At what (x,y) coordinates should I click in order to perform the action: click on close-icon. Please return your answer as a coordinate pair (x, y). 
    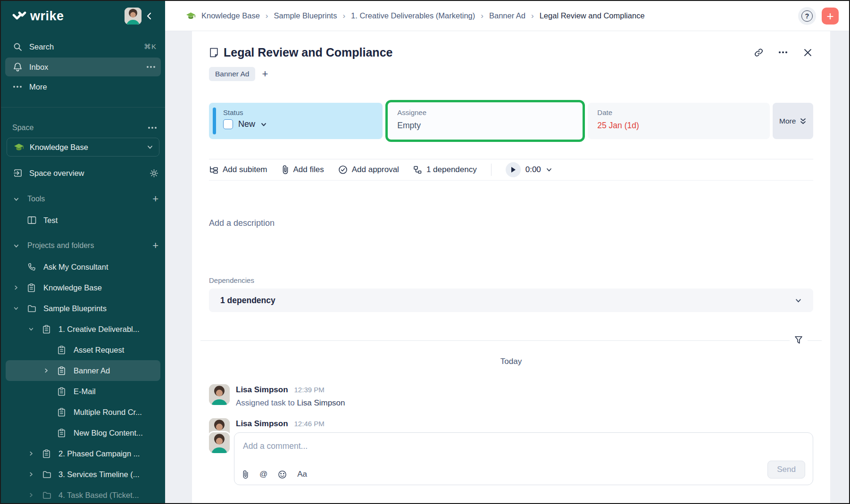
    Looking at the image, I should click on (808, 52).